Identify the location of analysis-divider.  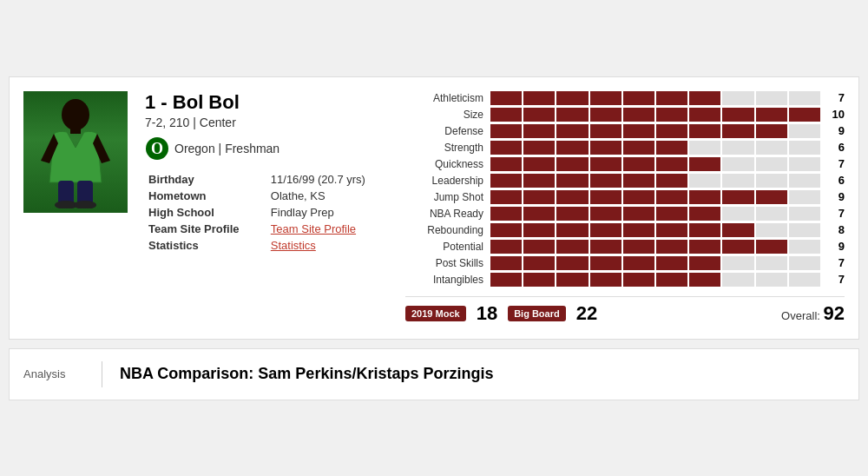
(102, 374).